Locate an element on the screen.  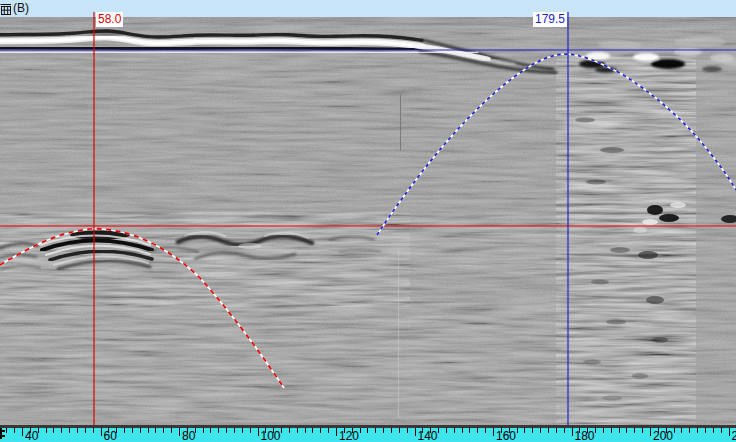
axis-tick-label: 120 is located at coordinates (349, 436).